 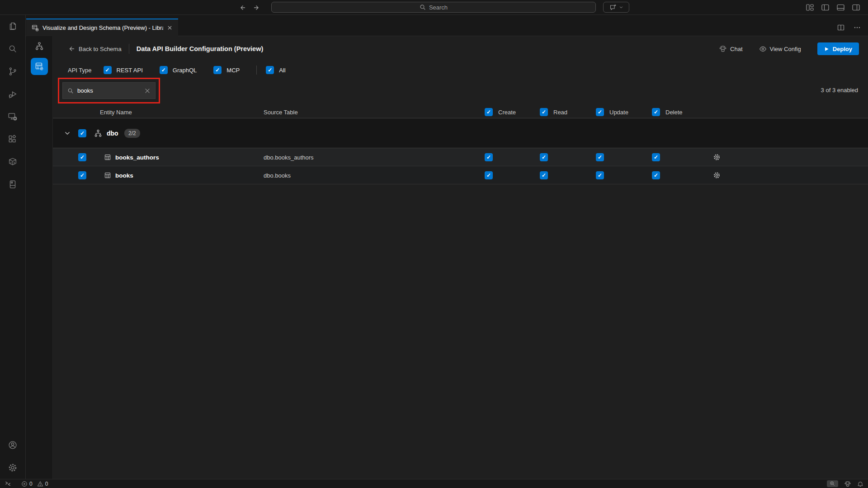 What do you see at coordinates (40, 484) in the screenshot?
I see `warning-icon` at bounding box center [40, 484].